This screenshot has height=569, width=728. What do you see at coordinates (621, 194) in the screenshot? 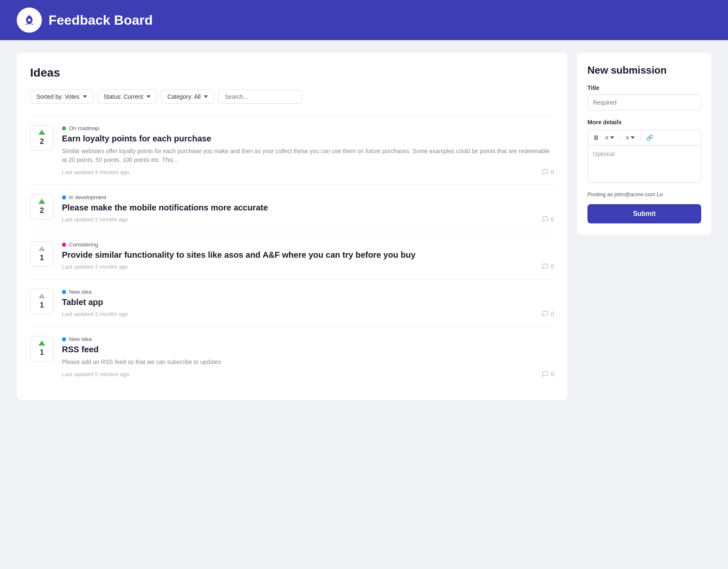
I see `posting-as-label: Posting as john@acme.com` at bounding box center [621, 194].